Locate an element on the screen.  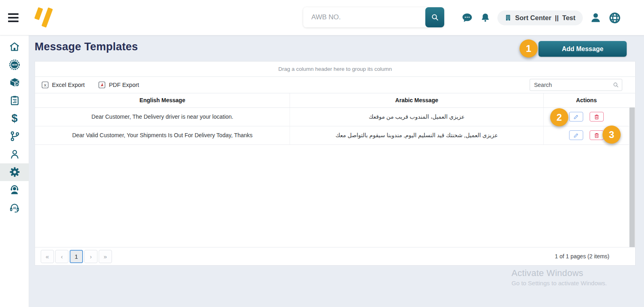
annotation-badge-1: 1 is located at coordinates (528, 48).